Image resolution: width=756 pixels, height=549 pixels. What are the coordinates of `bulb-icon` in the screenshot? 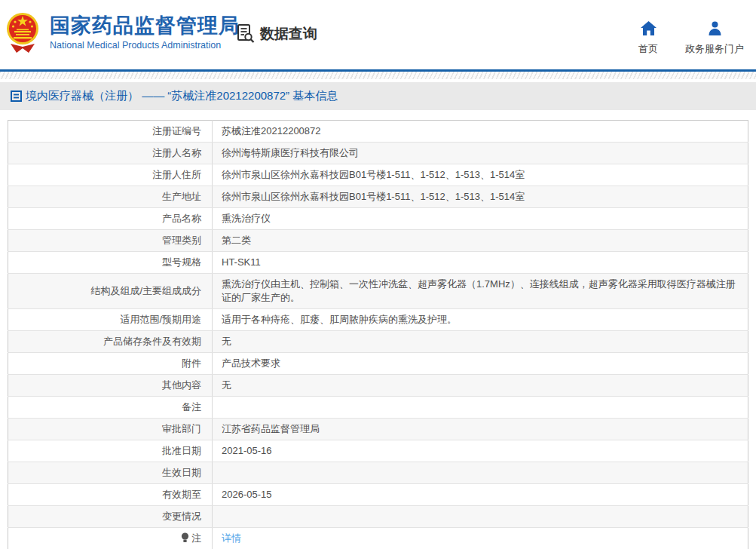 It's located at (185, 538).